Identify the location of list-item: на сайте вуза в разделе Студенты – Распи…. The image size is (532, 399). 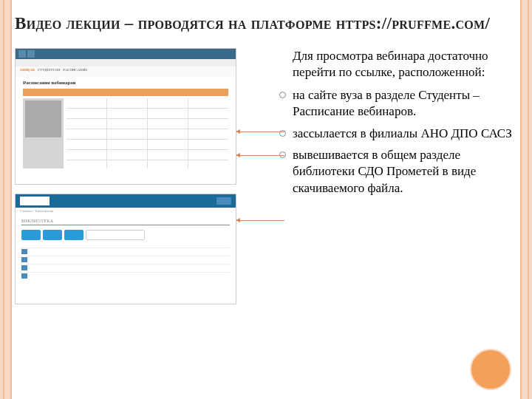
(398, 103).